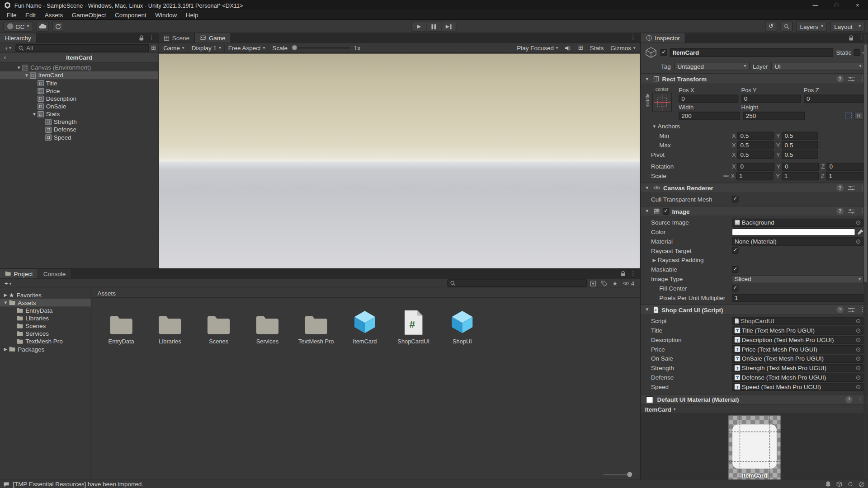 This screenshot has width=868, height=488. Describe the element at coordinates (31, 15) in the screenshot. I see `menu-edit: Edit` at that location.